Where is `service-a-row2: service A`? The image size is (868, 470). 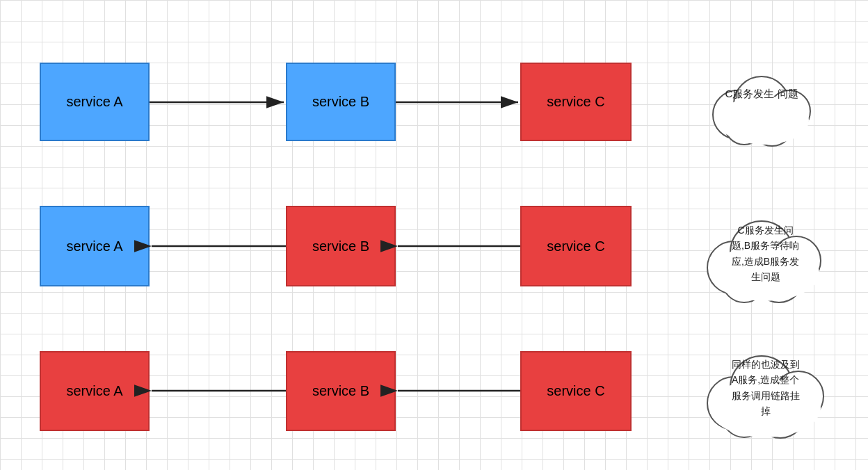
service-a-row2: service A is located at coordinates (95, 246).